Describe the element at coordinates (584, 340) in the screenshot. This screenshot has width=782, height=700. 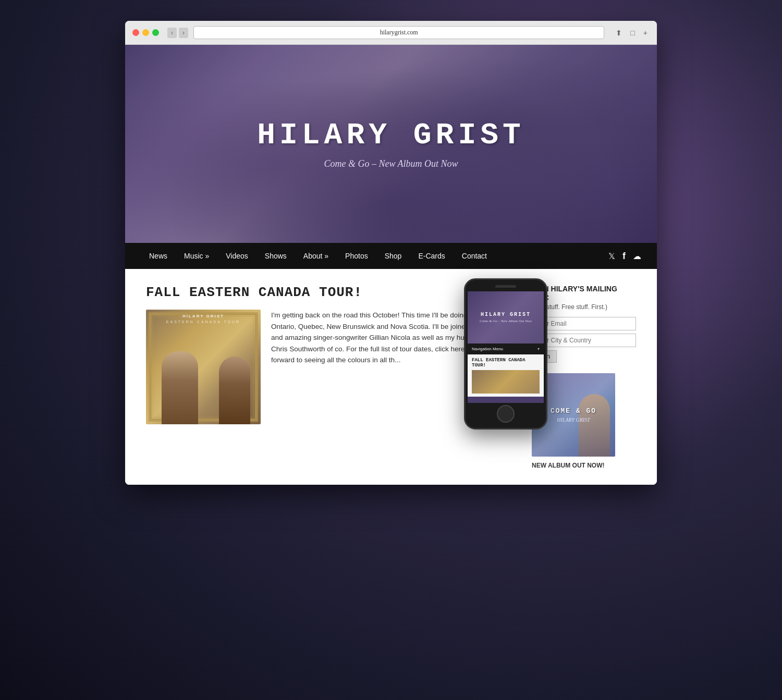
I see `city-input` at that location.